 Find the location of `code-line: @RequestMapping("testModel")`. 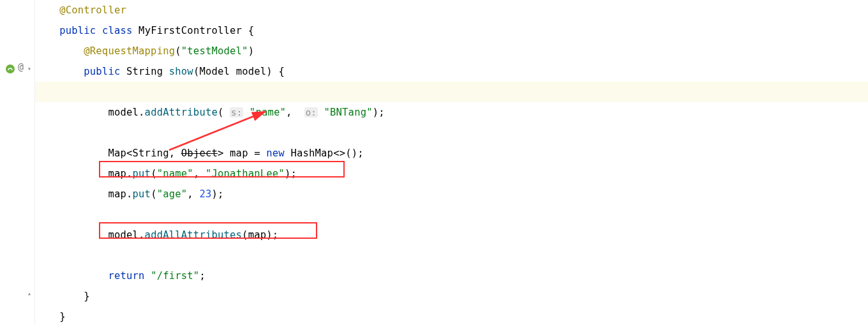

code-line: @RequestMapping("testModel") is located at coordinates (452, 51).